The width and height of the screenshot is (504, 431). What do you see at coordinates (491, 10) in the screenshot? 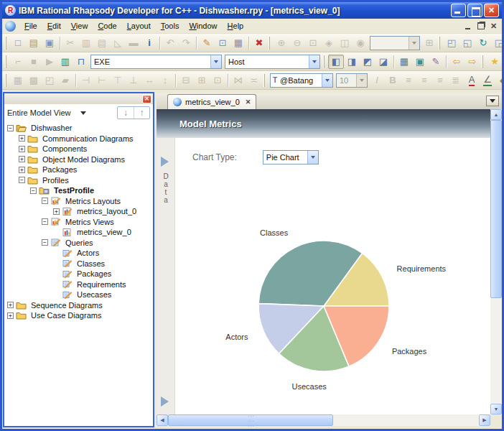
I see `close-button: ✕` at bounding box center [491, 10].